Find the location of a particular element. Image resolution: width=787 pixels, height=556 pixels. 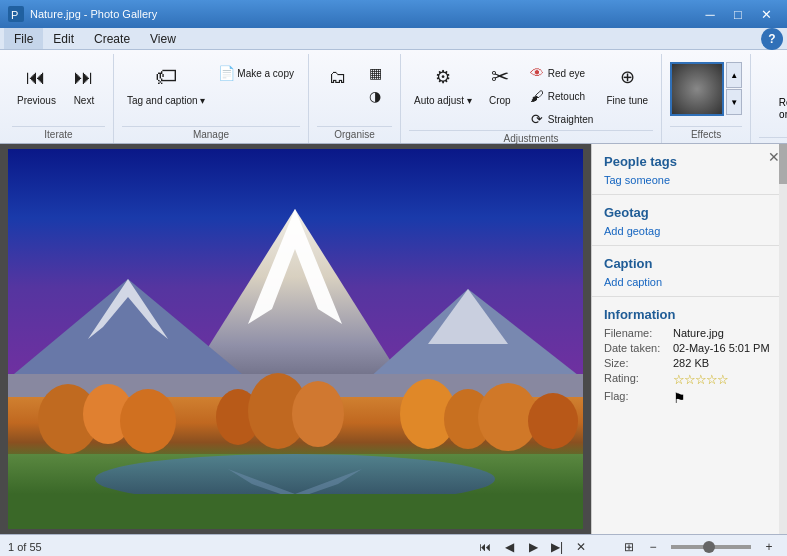

information-title: Information is located at coordinates (690, 314).